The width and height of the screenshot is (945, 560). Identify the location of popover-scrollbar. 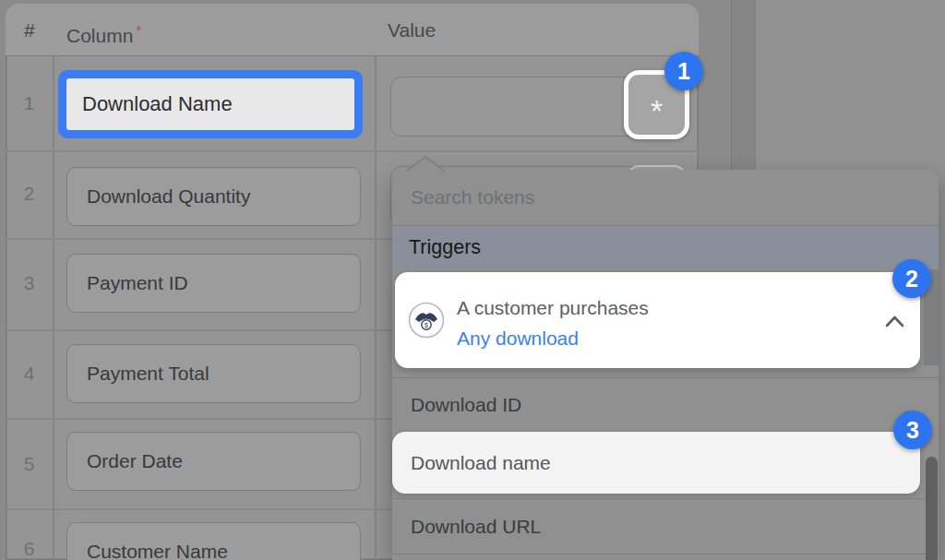
(932, 508).